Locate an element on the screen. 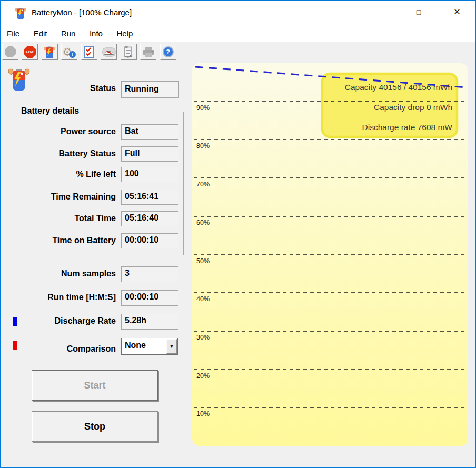 The height and width of the screenshot is (468, 476). total-time-value: 05:16:40 is located at coordinates (150, 219).